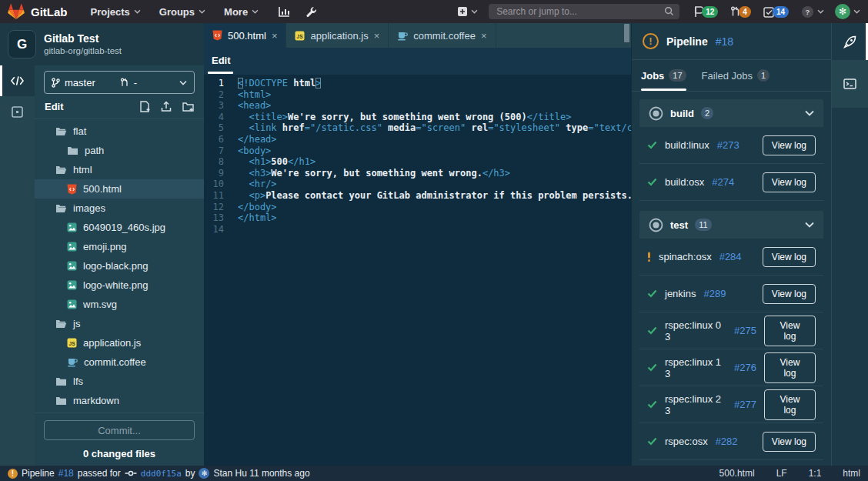 The width and height of the screenshot is (868, 481). Describe the element at coordinates (731, 257) in the screenshot. I see `job-id-link: #284` at that location.